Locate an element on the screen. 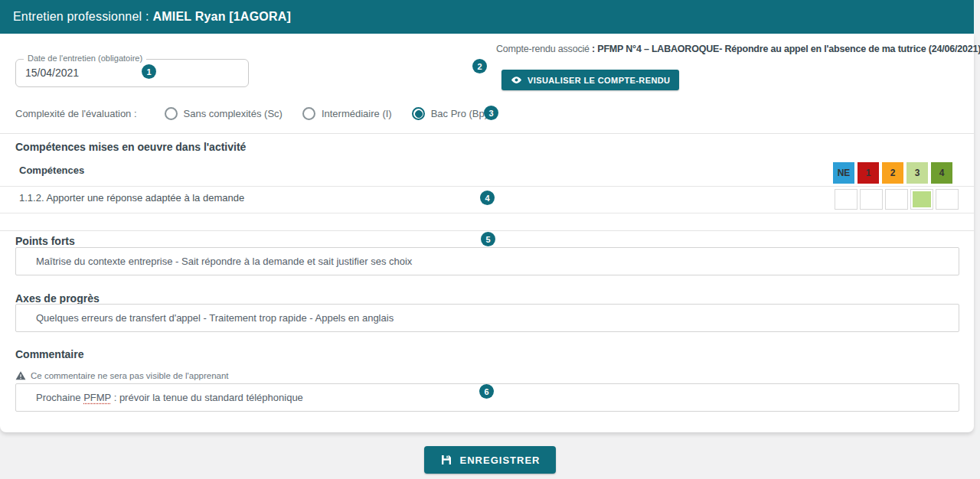  comment-warning-text: Ce commentaire ne sera pas visible de l'… is located at coordinates (130, 376).